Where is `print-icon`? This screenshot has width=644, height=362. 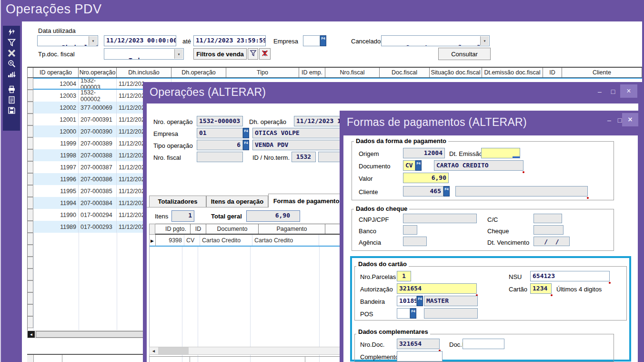
print-icon is located at coordinates (11, 89).